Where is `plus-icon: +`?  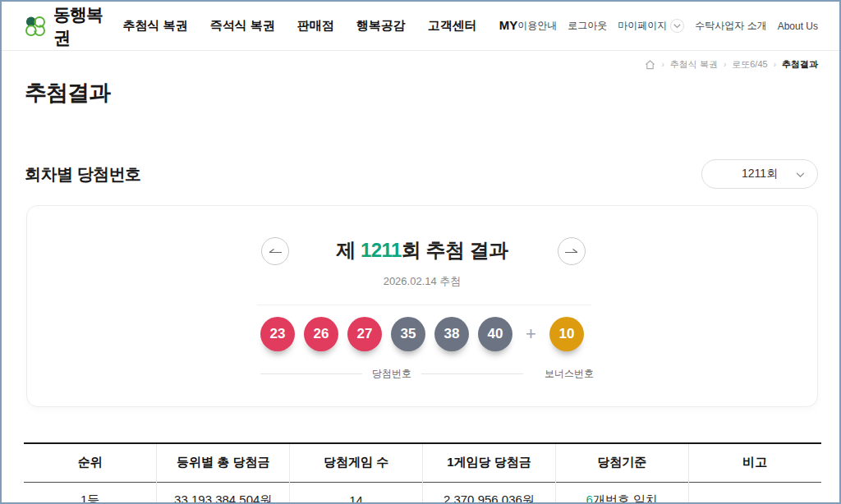
plus-icon: + is located at coordinates (531, 334).